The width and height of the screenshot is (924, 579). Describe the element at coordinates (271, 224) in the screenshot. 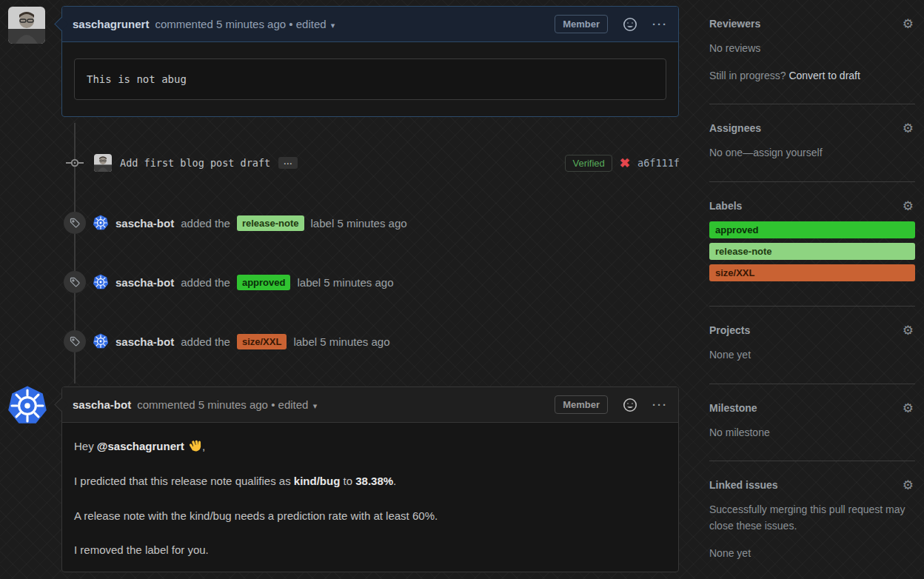

I see `label-pill: release-note` at that location.